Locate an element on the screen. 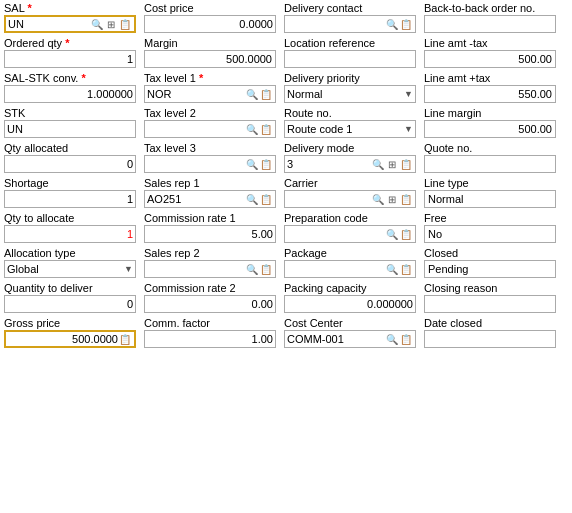 The width and height of the screenshot is (572, 513). sal-search-icon: 🔍 is located at coordinates (97, 24).